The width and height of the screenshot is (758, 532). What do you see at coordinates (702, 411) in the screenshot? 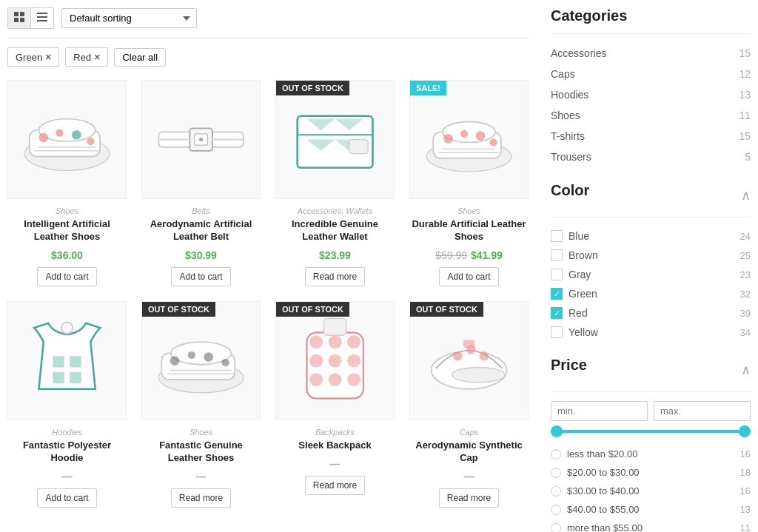
I see `price-max-input` at bounding box center [702, 411].